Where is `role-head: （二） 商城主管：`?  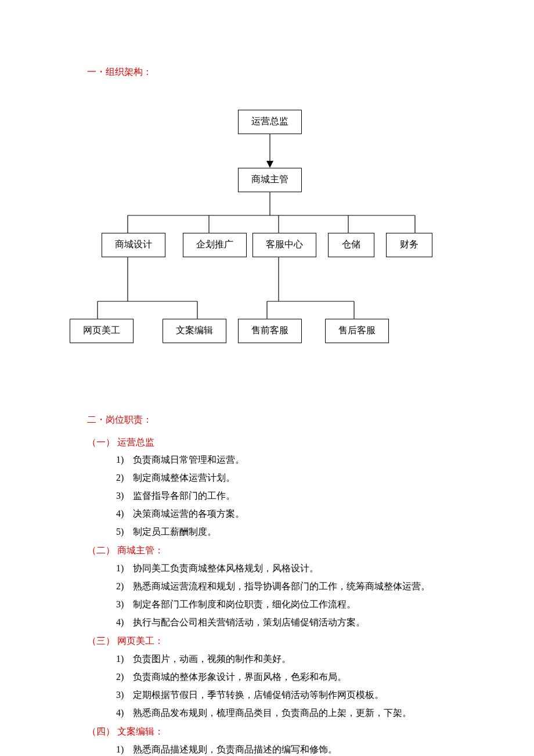 role-head: （二） 商城主管： is located at coordinates (279, 550).